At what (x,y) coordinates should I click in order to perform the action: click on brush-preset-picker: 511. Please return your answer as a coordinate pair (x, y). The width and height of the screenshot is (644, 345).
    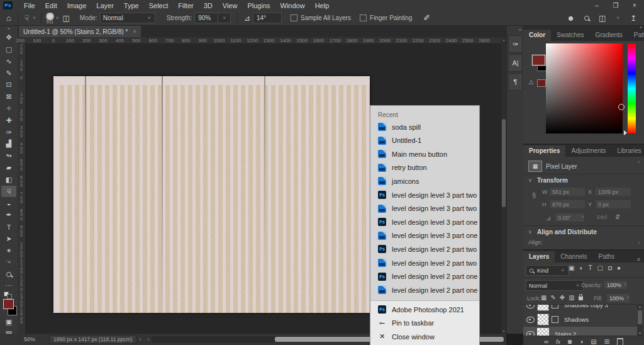
    Looking at the image, I should click on (50, 18).